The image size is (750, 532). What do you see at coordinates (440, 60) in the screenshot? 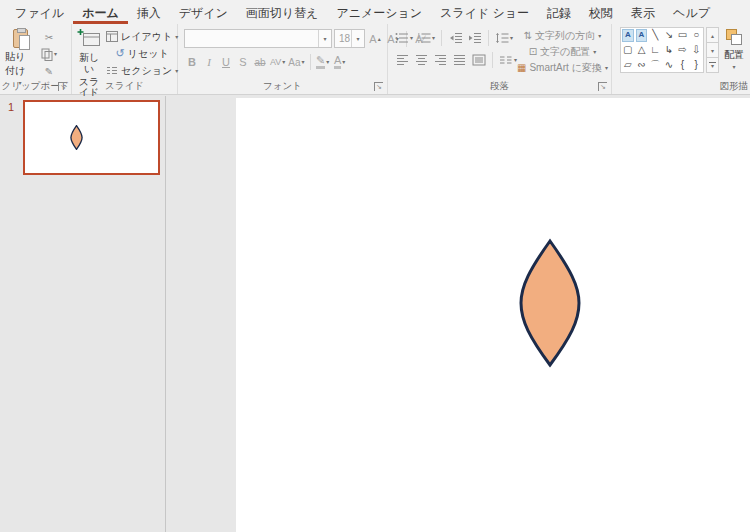
I see `align-right-button` at bounding box center [440, 60].